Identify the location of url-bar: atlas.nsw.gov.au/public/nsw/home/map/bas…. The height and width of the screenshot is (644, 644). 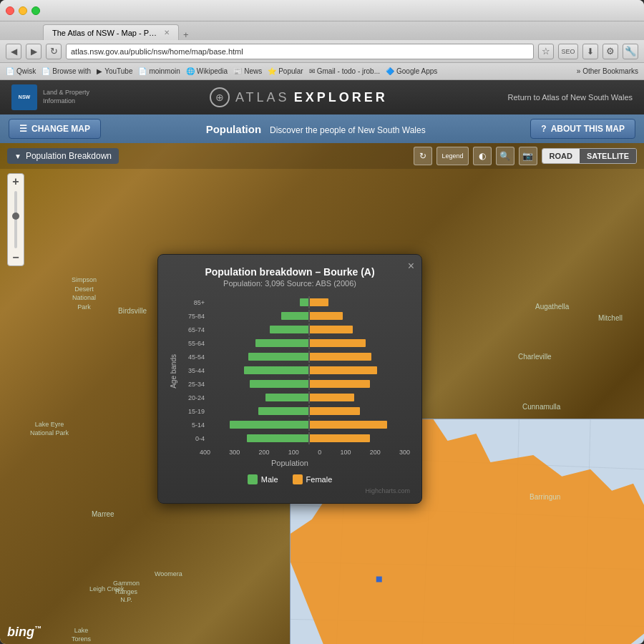
(300, 52).